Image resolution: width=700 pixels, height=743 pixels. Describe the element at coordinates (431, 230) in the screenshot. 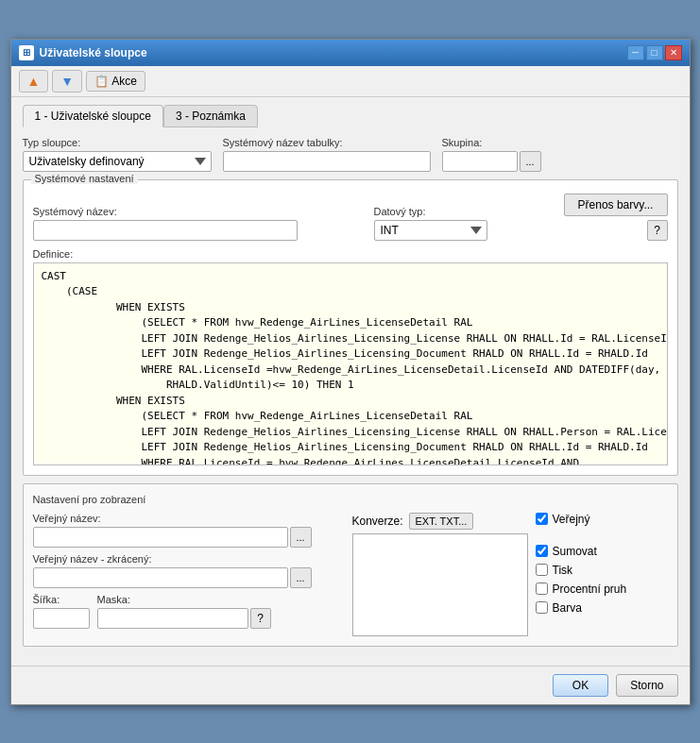

I see `datovy-typ-input-group: INT` at that location.